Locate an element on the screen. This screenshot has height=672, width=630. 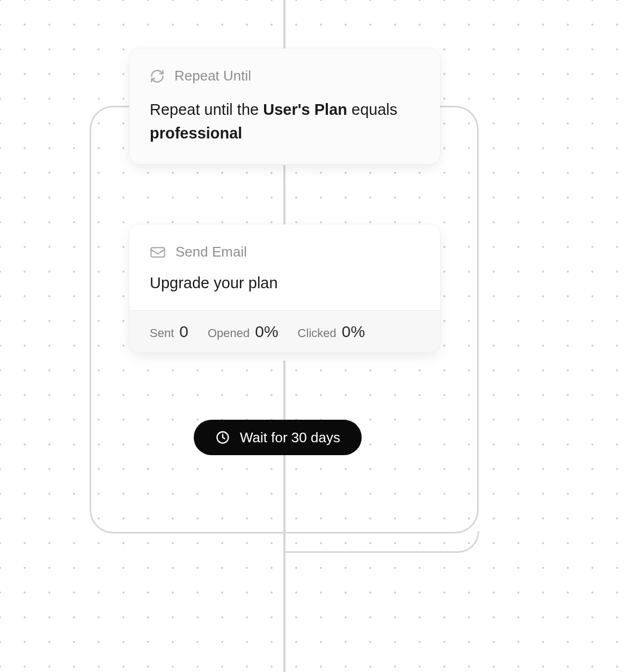
clock-icon is located at coordinates (223, 437).